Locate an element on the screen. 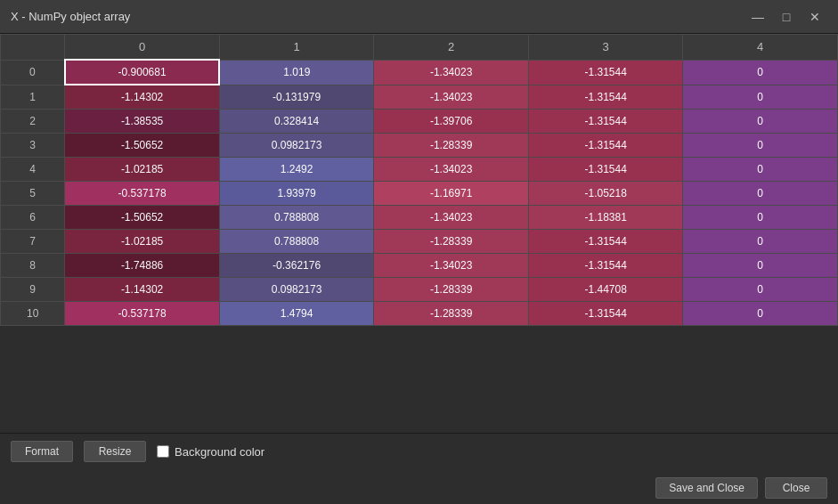 This screenshot has width=838, height=504. row-index-cell: 7 is located at coordinates (33, 242).